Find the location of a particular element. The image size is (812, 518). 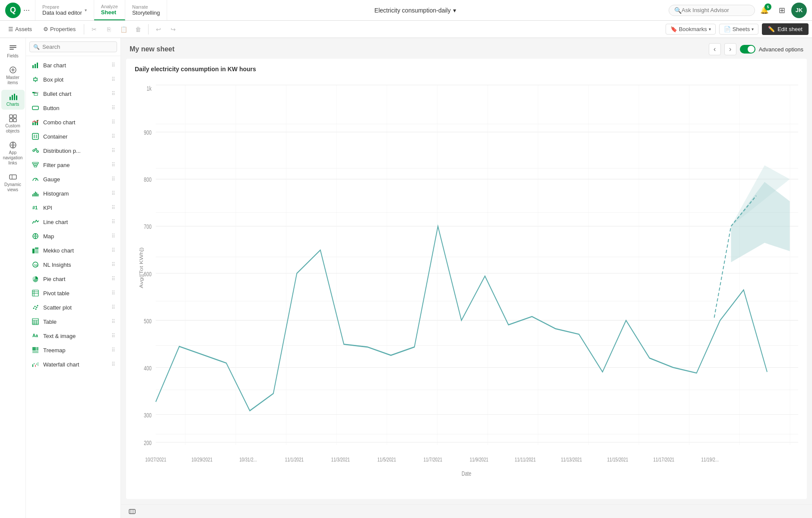

properties-button: ⚙ Properties is located at coordinates (60, 29).